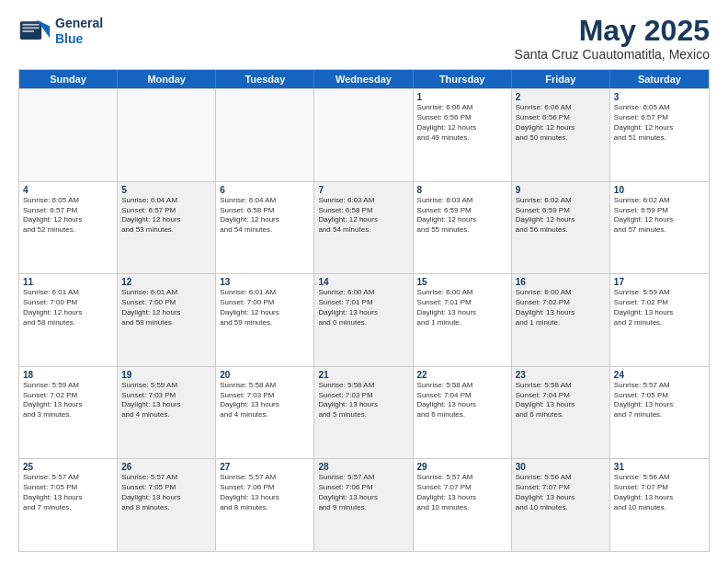 The height and width of the screenshot is (563, 728). Describe the element at coordinates (79, 31) in the screenshot. I see `logo-text: General Blue` at that location.